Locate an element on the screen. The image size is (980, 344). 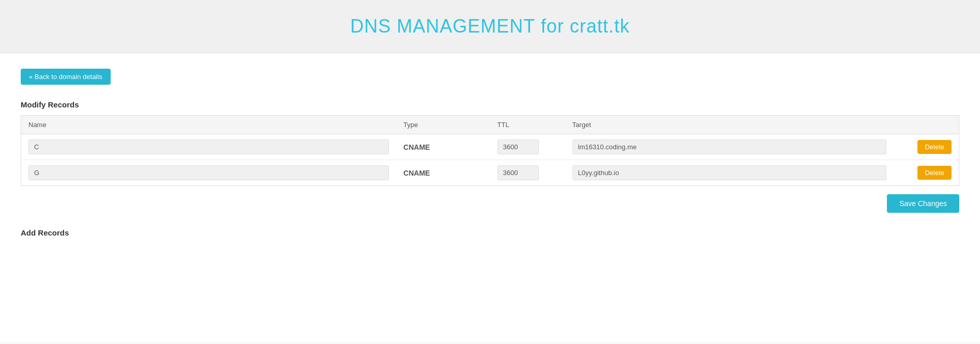
col-header-type: Type is located at coordinates (443, 125).